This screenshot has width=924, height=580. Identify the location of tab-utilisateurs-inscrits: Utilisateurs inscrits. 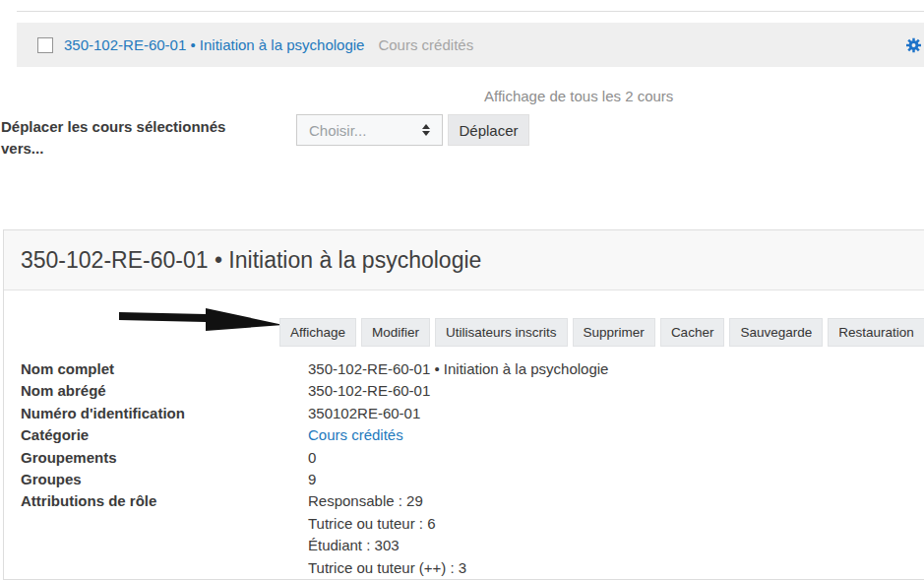
(502, 333).